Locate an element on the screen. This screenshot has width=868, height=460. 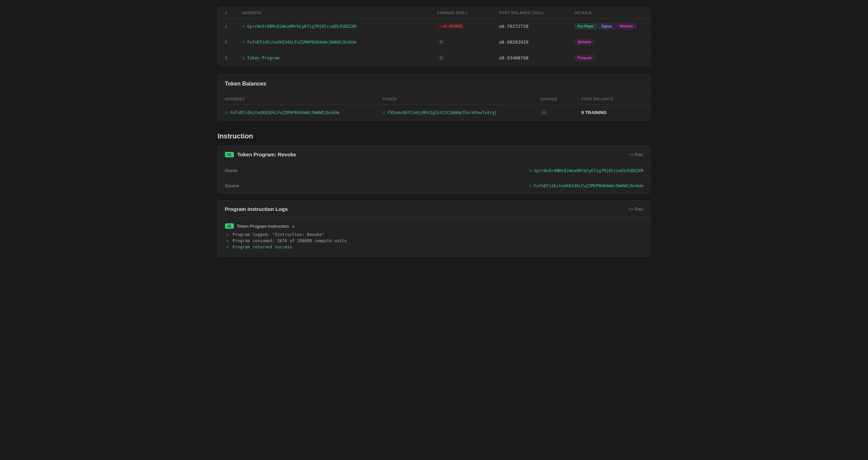
instruction-number-badge: #1 is located at coordinates (229, 155).